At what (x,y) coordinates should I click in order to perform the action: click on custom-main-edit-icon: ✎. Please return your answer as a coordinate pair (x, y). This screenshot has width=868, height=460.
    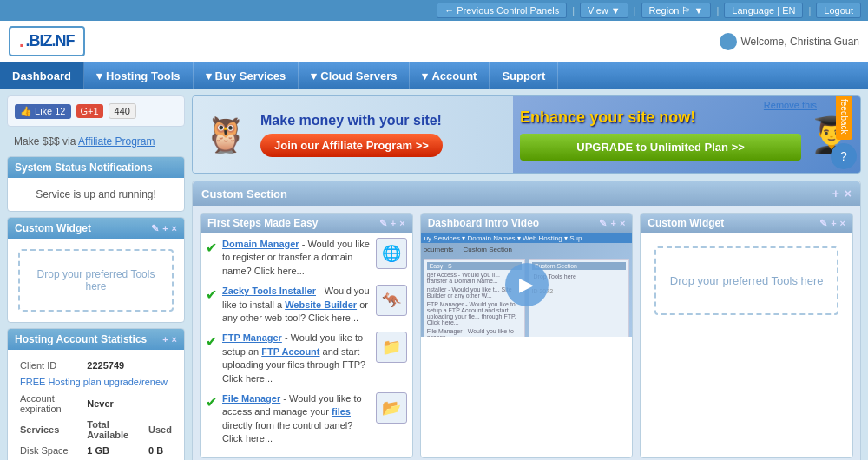
    Looking at the image, I should click on (823, 224).